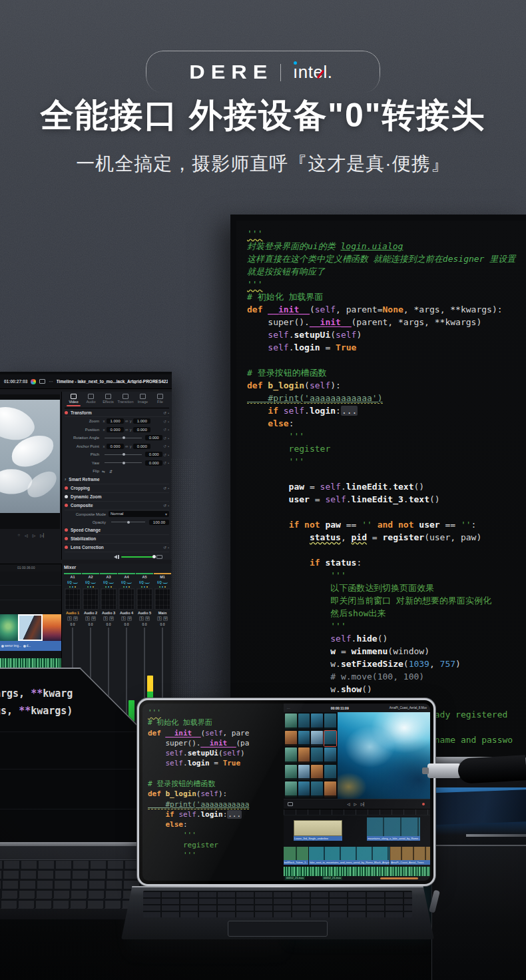 The height and width of the screenshot is (980, 526). I want to click on dark-object, so click(479, 913).